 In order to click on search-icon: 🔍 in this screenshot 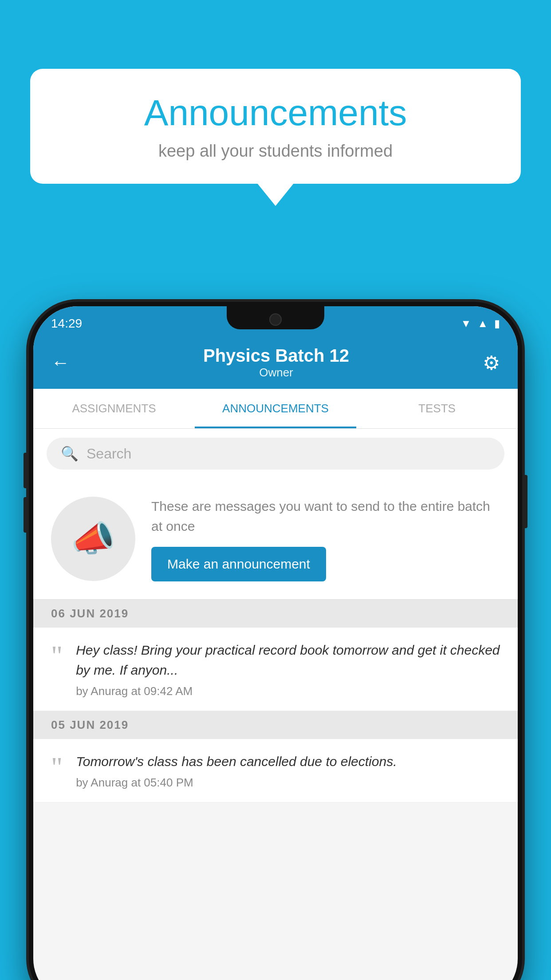, I will do `click(70, 454)`.